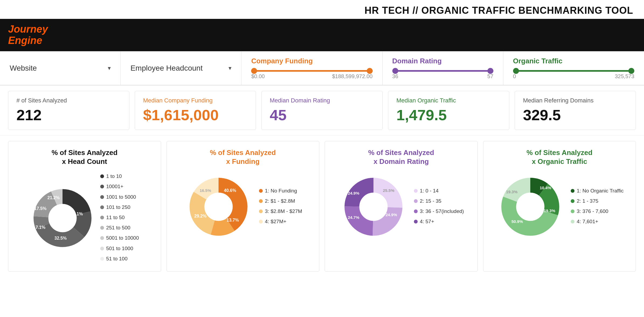  Describe the element at coordinates (233, 220) in the screenshot. I see `svg-text: 13.7%` at that location.